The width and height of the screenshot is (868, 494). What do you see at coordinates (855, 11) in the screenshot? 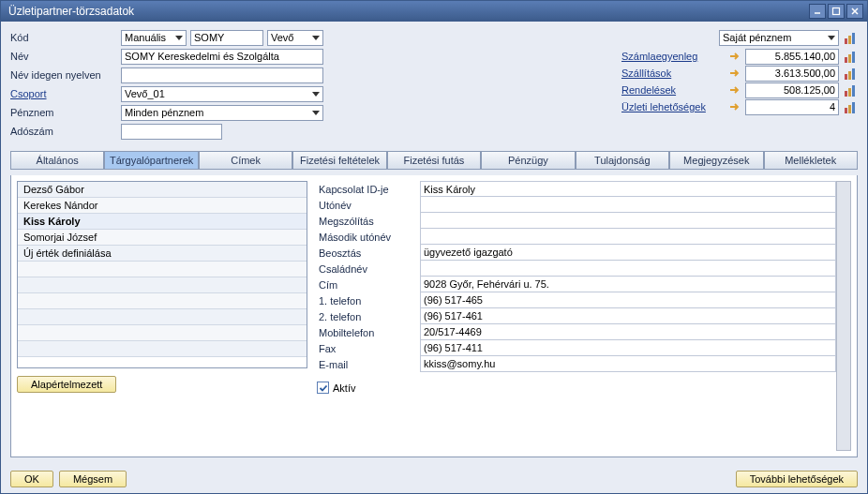
I see `close-button` at bounding box center [855, 11].